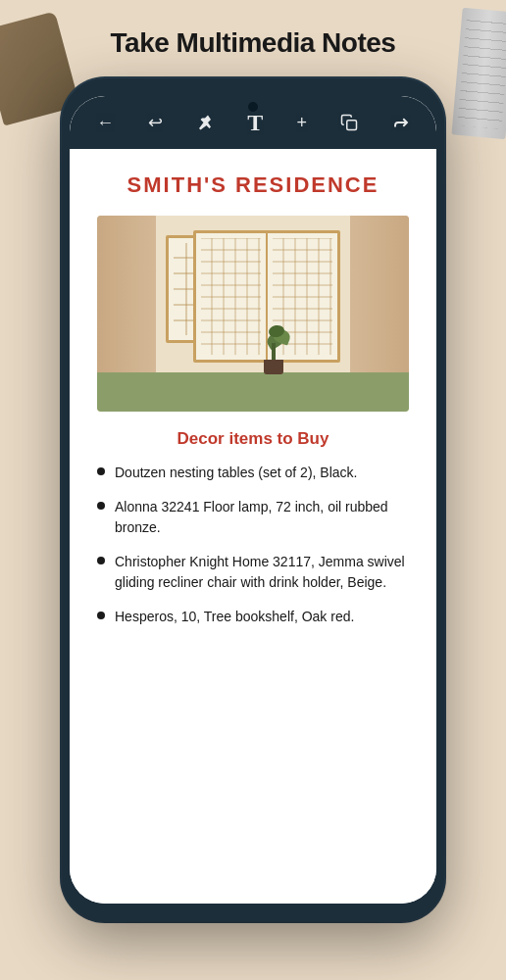 The image size is (506, 980). Describe the element at coordinates (234, 617) in the screenshot. I see `list-item-text: Hesperos, 10, Tree bookshelf, Oak red.` at that location.